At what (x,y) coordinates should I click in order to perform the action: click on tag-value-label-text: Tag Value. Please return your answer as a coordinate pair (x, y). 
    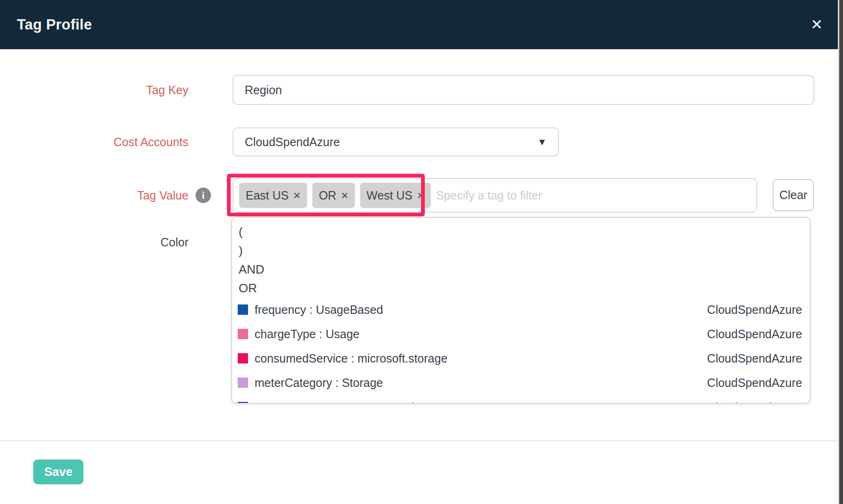
    Looking at the image, I should click on (163, 195).